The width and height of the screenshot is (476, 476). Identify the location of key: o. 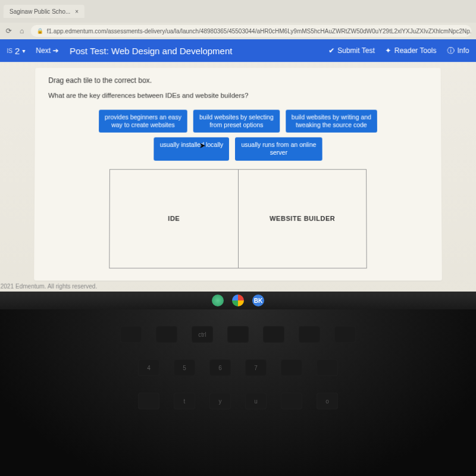
(327, 401).